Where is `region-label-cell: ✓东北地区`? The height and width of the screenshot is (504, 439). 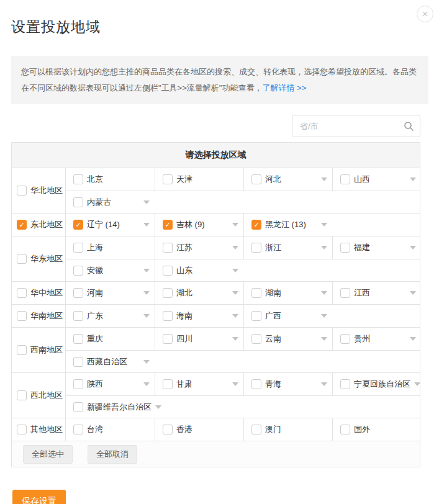
region-label-cell: ✓东北地区 is located at coordinates (38, 225).